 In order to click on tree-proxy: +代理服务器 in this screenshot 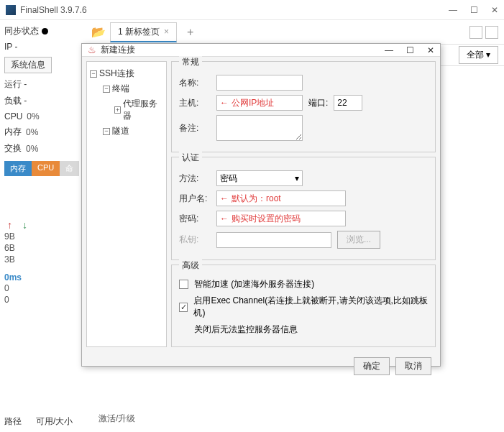, I will do `click(127, 110)`.